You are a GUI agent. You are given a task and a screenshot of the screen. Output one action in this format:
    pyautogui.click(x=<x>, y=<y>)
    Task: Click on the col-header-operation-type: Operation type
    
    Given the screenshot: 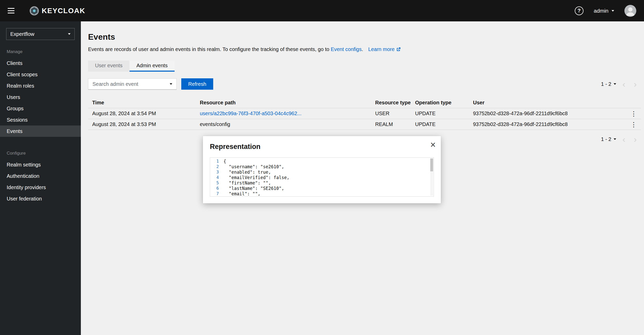 What is the action you would take?
    pyautogui.click(x=440, y=103)
    